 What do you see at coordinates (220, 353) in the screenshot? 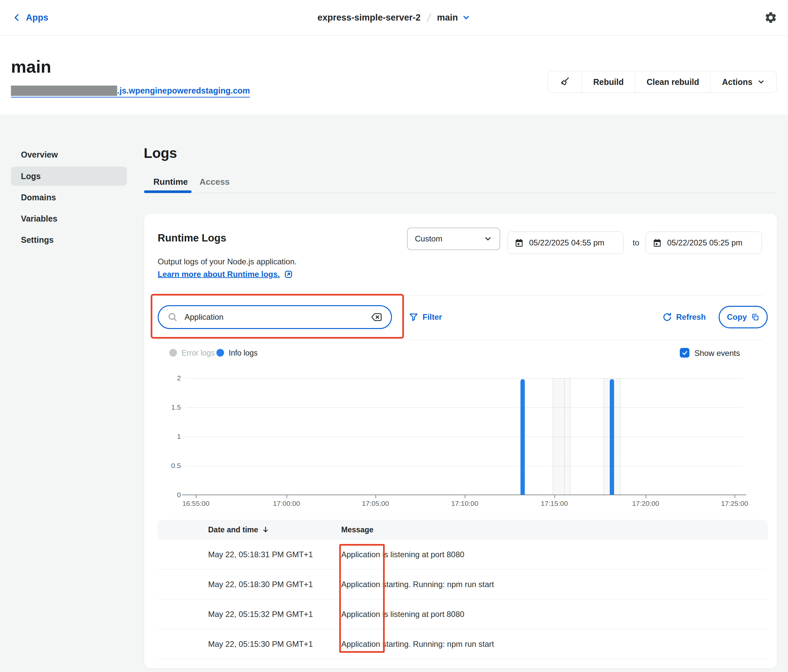
I see `info-logs-legend-dot` at bounding box center [220, 353].